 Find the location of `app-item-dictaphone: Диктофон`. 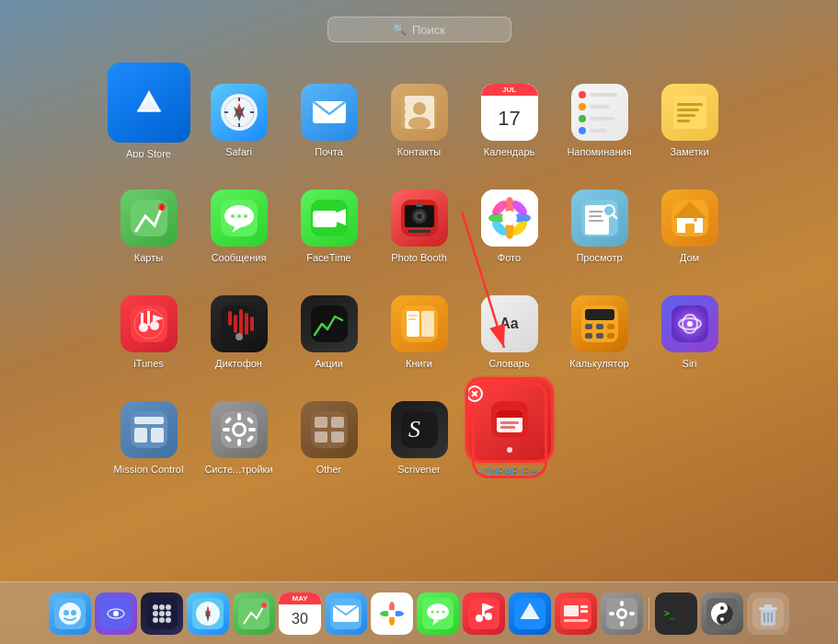

app-item-dictaphone: Диктофон is located at coordinates (239, 328).